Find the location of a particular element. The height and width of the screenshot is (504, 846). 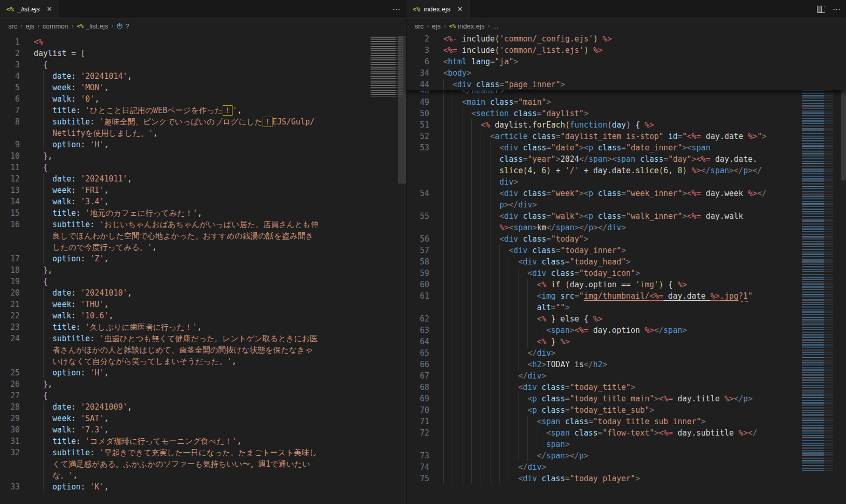

code-line: 64<% } %> is located at coordinates (626, 342).